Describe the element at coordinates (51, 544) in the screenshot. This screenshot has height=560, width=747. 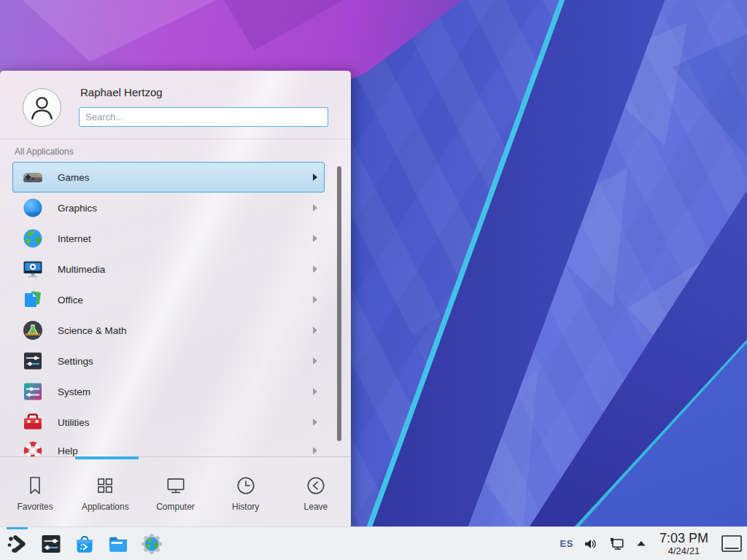
I see `system-settings-icon` at that location.